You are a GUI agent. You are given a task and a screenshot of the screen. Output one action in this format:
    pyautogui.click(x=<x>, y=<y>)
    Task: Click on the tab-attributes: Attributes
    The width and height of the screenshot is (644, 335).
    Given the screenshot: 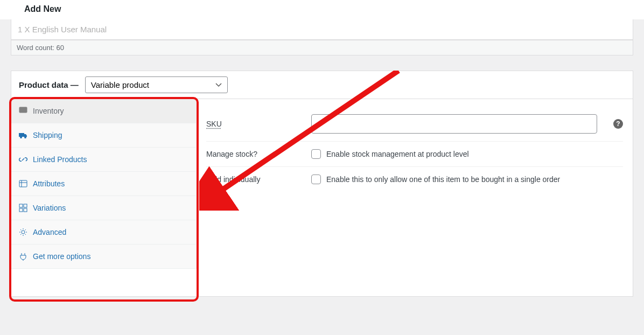 What is the action you would take?
    pyautogui.click(x=103, y=184)
    